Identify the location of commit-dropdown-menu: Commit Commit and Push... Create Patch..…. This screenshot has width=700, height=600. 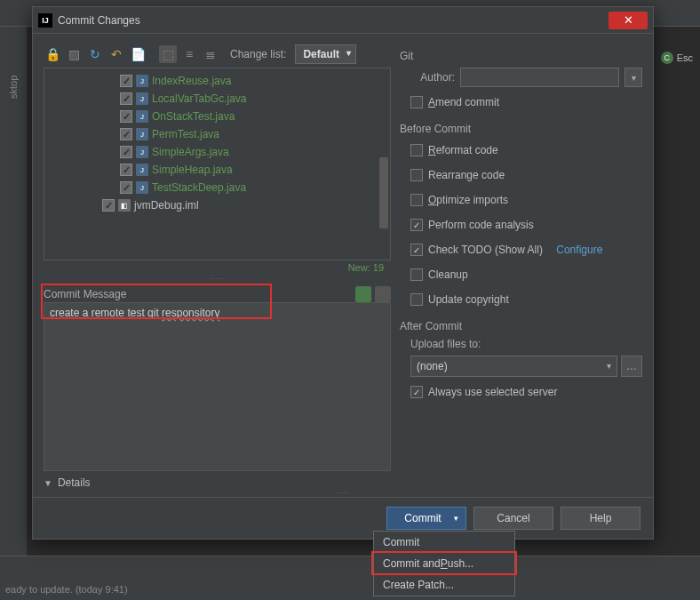
(444, 564).